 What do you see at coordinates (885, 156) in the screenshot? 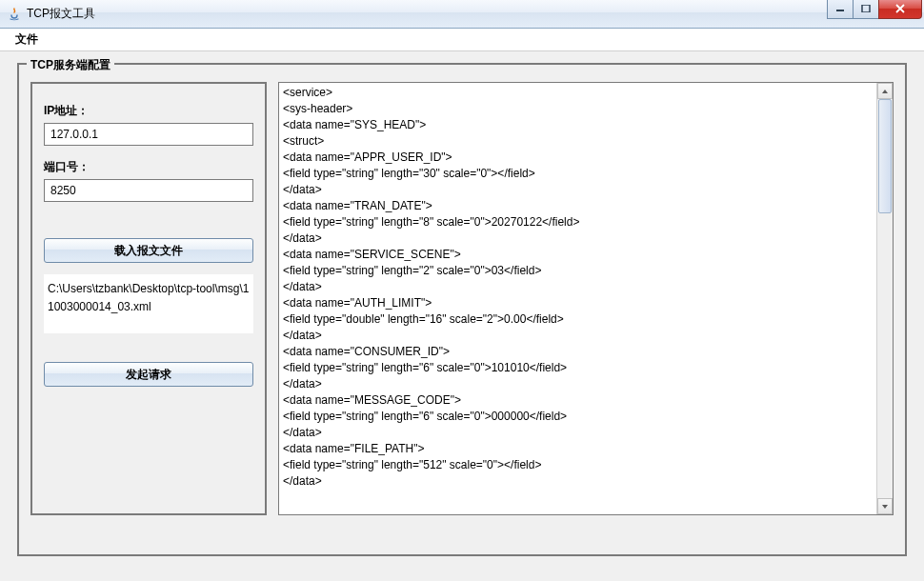
I see `scroll-thumb` at bounding box center [885, 156].